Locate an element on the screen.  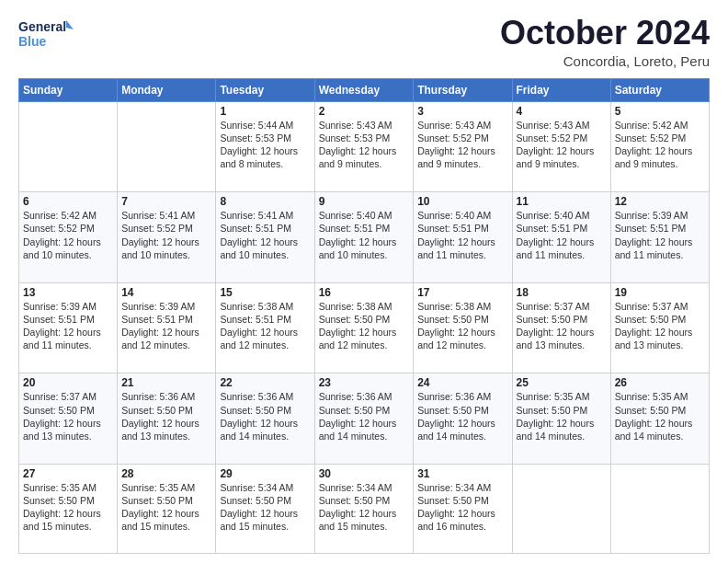
generalblue-logo-icon: General Blue is located at coordinates (46, 33).